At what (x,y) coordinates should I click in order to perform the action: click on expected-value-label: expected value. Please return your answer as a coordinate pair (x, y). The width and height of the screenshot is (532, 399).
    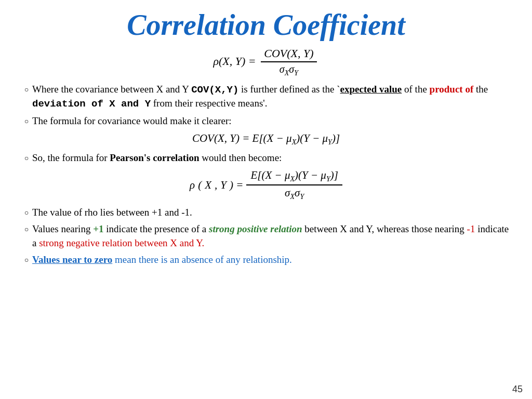
    Looking at the image, I should click on (371, 89).